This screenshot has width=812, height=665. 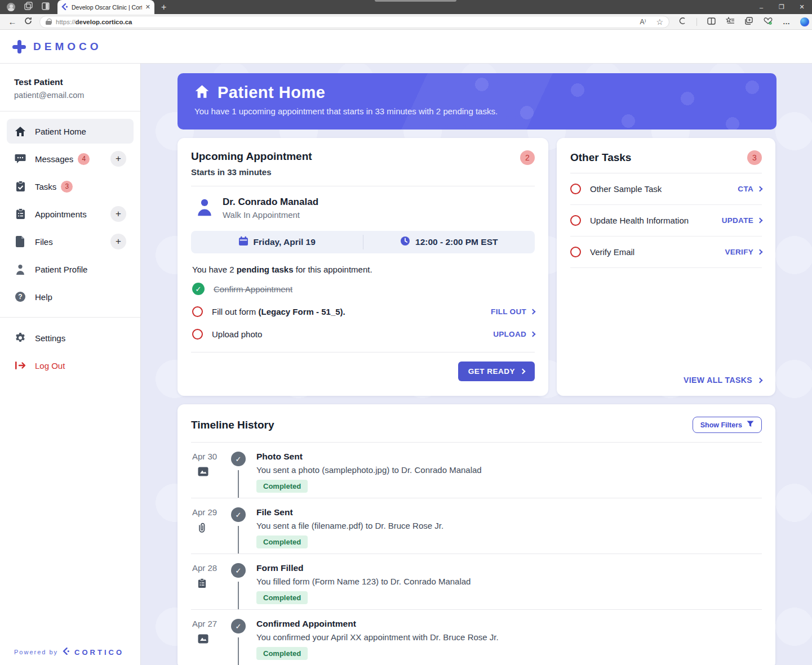 I want to click on url-text: https://develop.cortico.ca, so click(x=94, y=22).